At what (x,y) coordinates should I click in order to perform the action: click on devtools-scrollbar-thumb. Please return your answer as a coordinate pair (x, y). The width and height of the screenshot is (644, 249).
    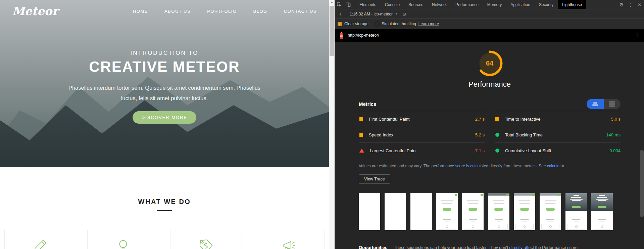
    Looking at the image, I should click on (642, 183).